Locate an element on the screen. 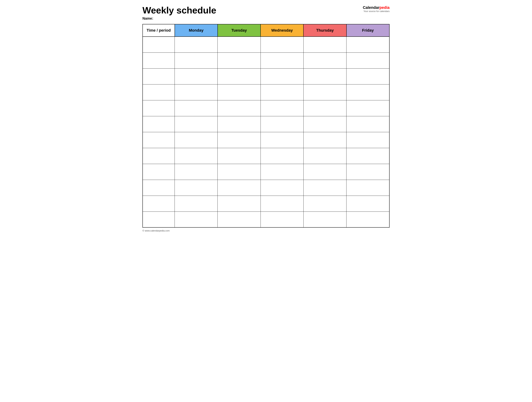 The width and height of the screenshot is (532, 402). col-header-wednesday: Wednesday is located at coordinates (282, 30).